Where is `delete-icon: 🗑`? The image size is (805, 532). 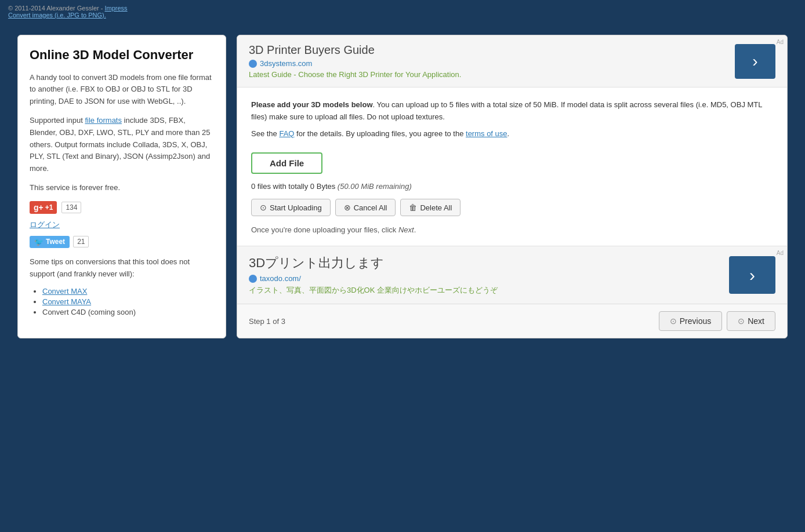 delete-icon: 🗑 is located at coordinates (413, 207).